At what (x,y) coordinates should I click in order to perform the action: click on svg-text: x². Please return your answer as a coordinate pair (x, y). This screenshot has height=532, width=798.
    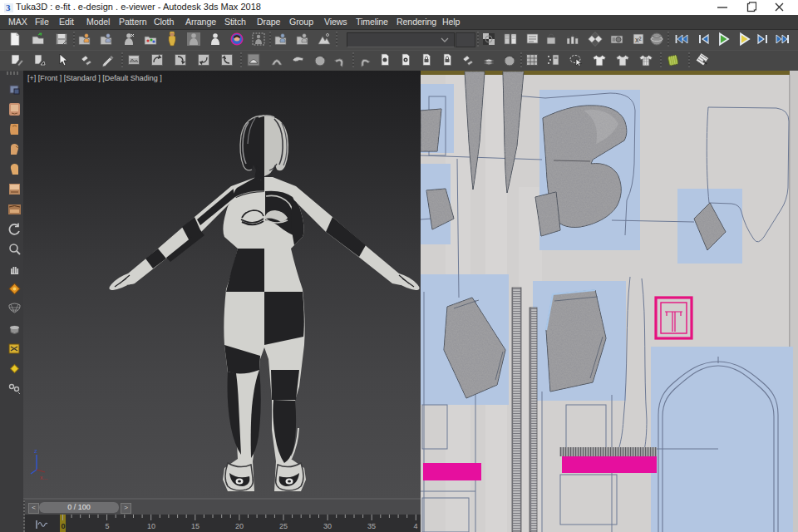
    Looking at the image, I should click on (638, 40).